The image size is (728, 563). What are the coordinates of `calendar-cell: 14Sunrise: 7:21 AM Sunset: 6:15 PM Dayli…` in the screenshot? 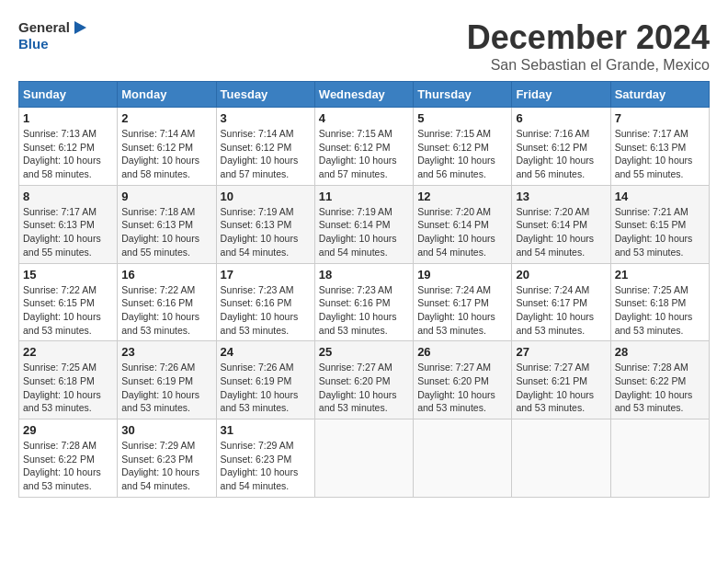 It's located at (660, 224).